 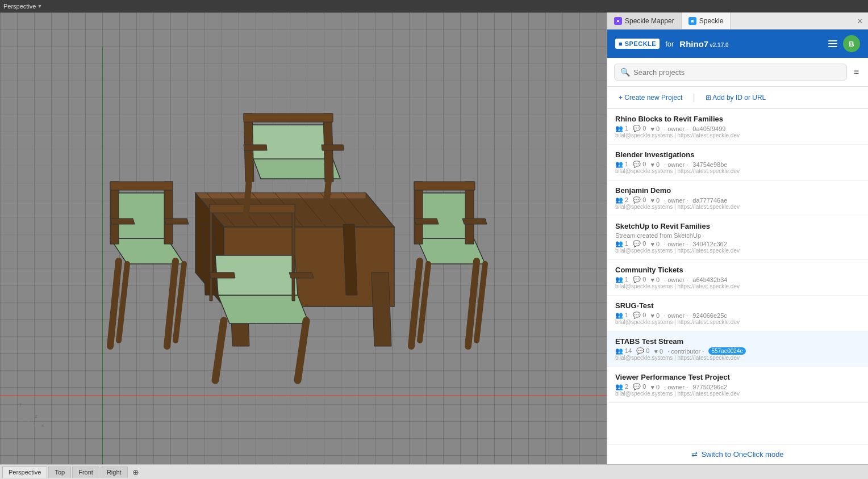 I want to click on members-count: 👥 2, so click(x=621, y=200).